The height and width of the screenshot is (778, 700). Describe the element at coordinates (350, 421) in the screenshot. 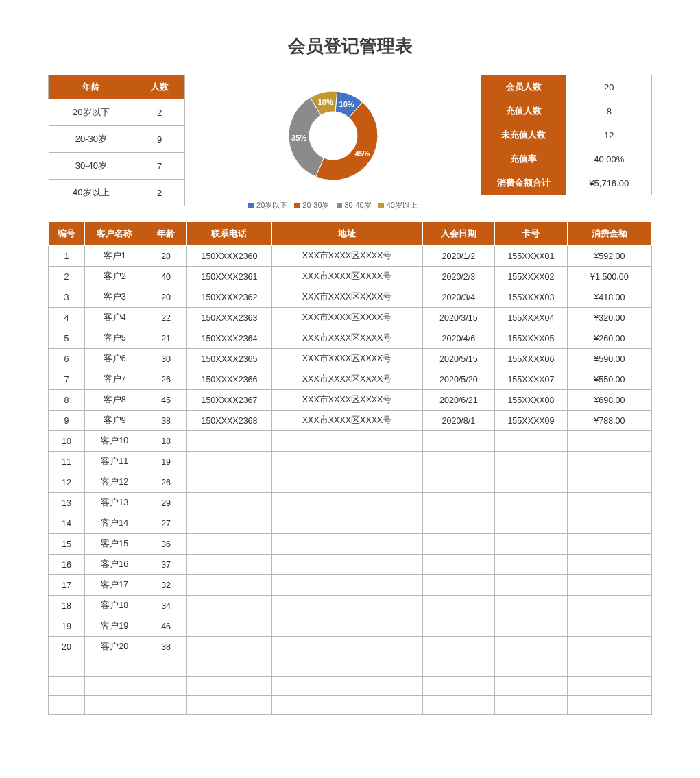

I see `member-table-row: 9客户938150XXXX2368XXX市XXXX区XXXX号2020/8/11…` at that location.